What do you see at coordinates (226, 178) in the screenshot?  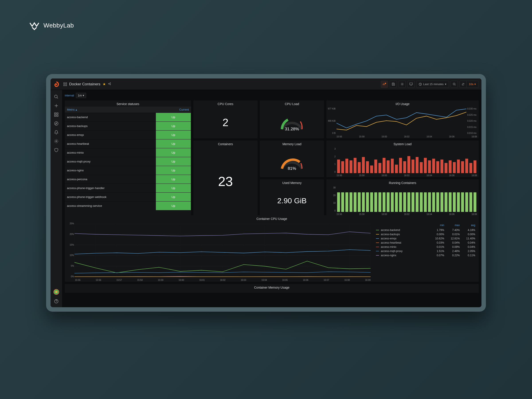 I see `panel-containers: Containers 23` at bounding box center [226, 178].